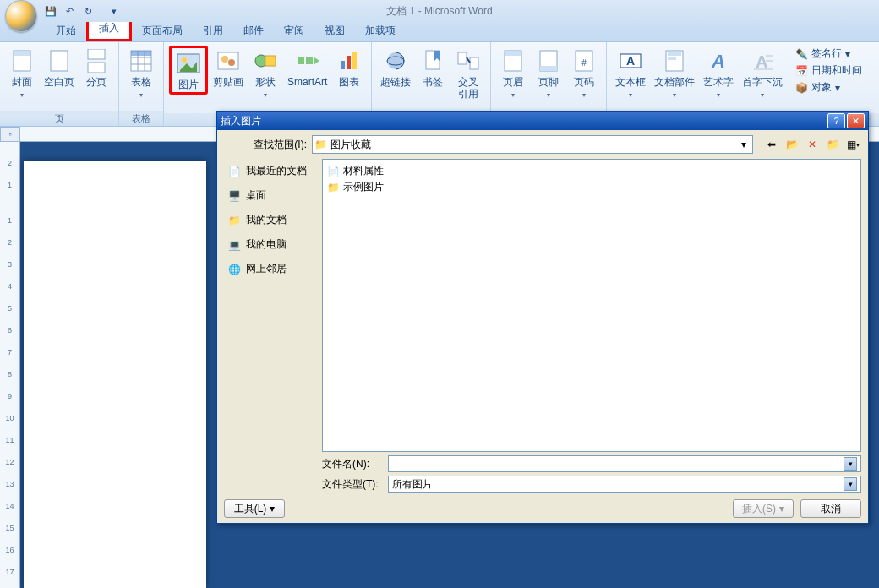 The height and width of the screenshot is (588, 879). Describe the element at coordinates (10, 134) in the screenshot. I see `ruler-toggle: ▫` at that location.